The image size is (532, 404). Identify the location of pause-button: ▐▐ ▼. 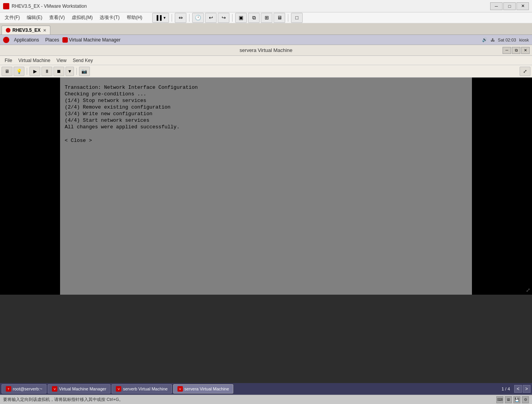
(160, 18).